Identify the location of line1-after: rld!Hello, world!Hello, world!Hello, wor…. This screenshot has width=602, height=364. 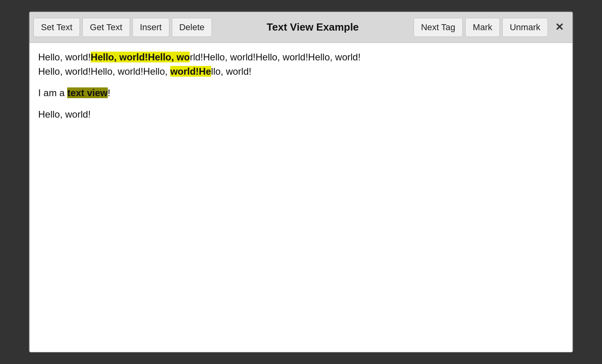
(275, 57).